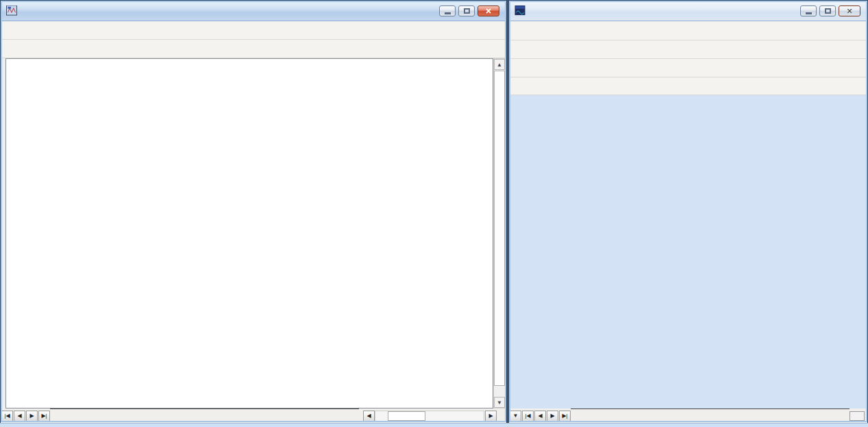 This screenshot has width=868, height=427. What do you see at coordinates (688, 49) in the screenshot?
I see `panel-toolbar` at bounding box center [688, 49].